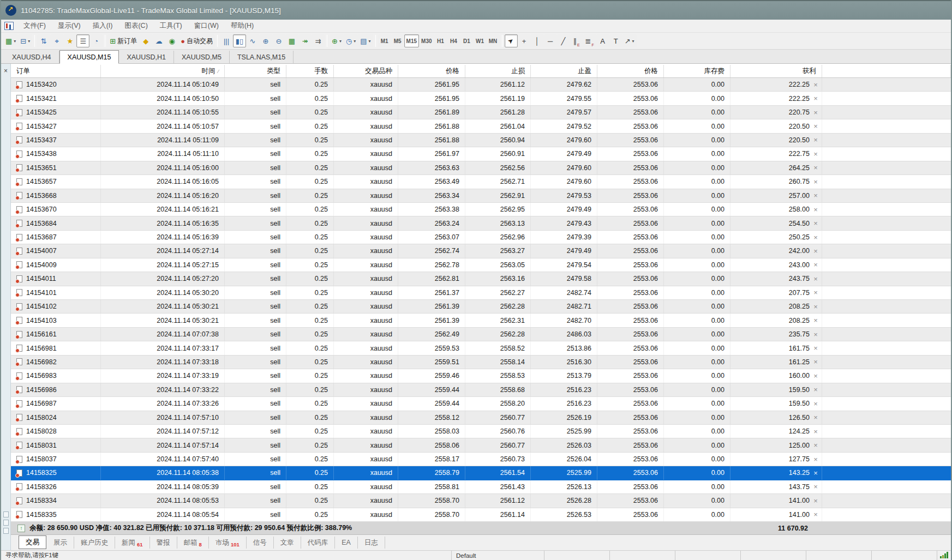  I want to click on line-chart-button: ∿, so click(253, 41).